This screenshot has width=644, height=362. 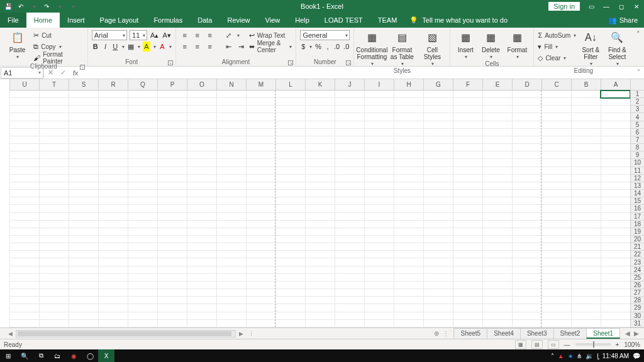 What do you see at coordinates (311, 47) in the screenshot?
I see `accounting-dropdown-icon: ▾` at bounding box center [311, 47].